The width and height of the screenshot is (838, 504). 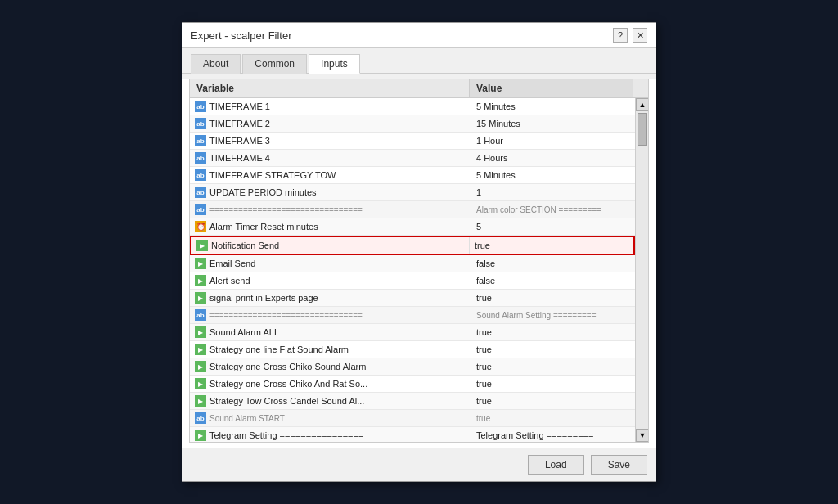 What do you see at coordinates (419, 61) in the screenshot?
I see `tabs-bar: About Common Inputs` at bounding box center [419, 61].